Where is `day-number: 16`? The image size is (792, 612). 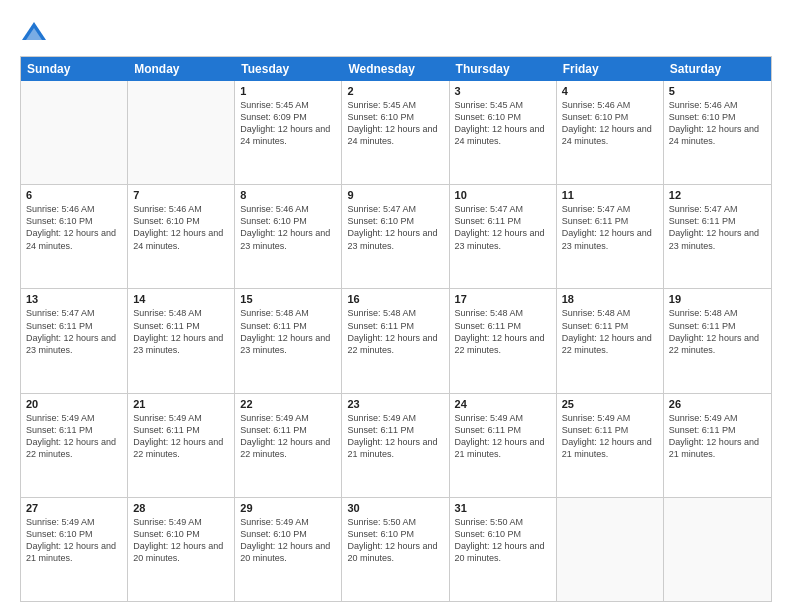 day-number: 16 is located at coordinates (395, 299).